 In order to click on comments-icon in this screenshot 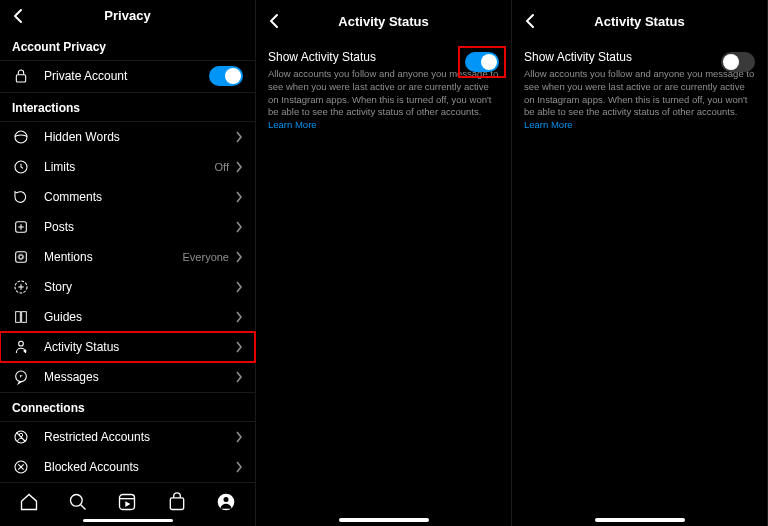, I will do `click(21, 197)`.